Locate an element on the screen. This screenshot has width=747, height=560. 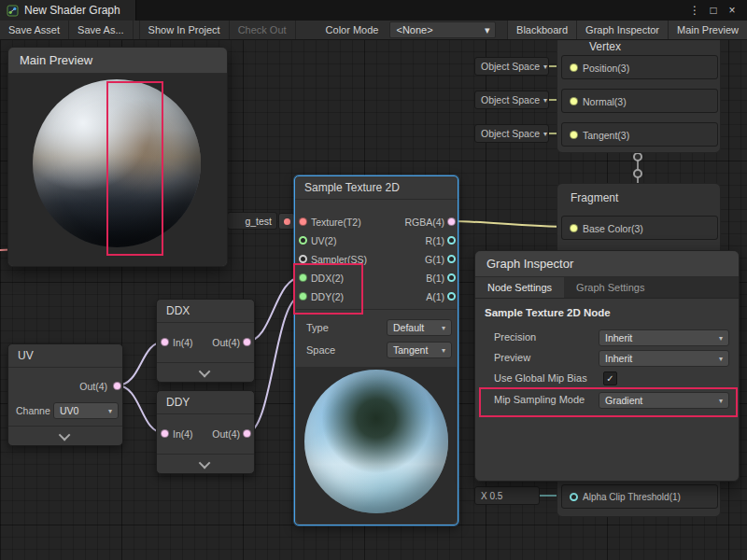
ddx-node: DDX In(4) Out(4) is located at coordinates (205, 341).